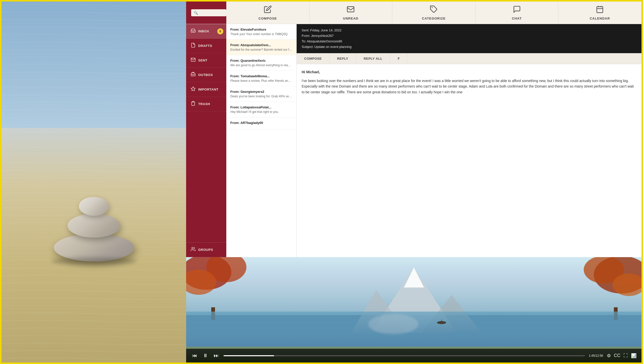  I want to click on maple-right-svg, so click(598, 288).